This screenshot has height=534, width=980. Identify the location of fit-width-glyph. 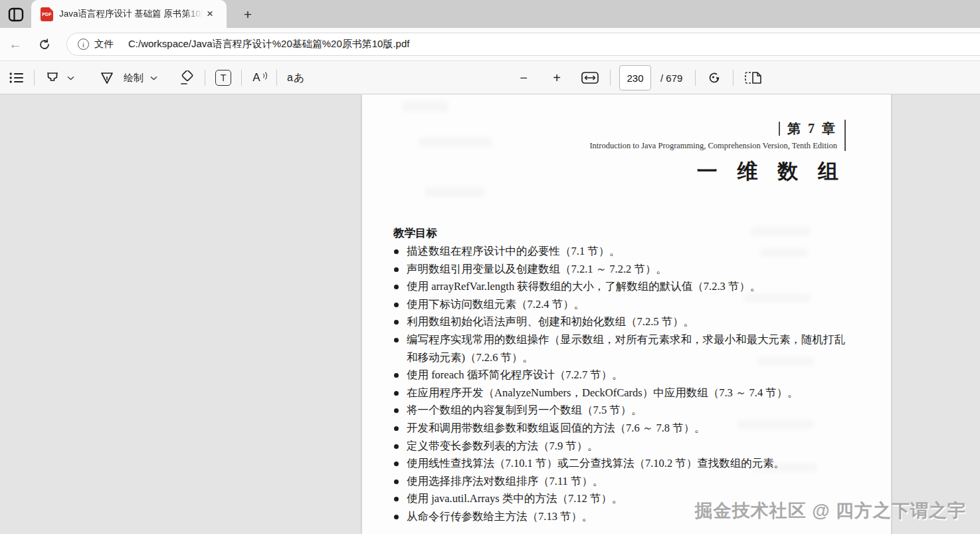
(590, 78).